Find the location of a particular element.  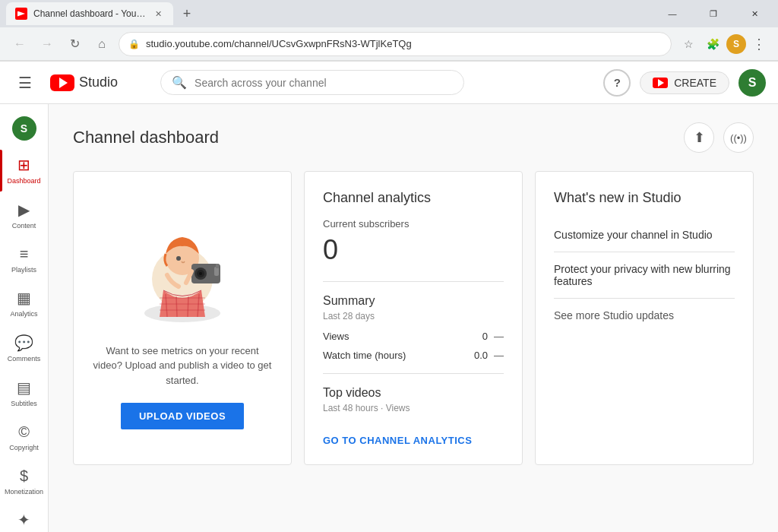

page-actions: ⬆ ((•)) is located at coordinates (719, 138).